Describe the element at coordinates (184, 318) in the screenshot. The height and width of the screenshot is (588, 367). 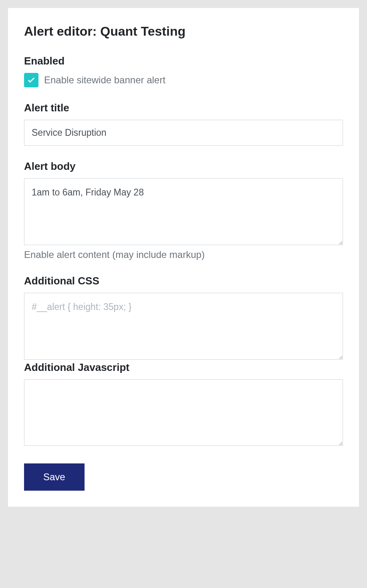
I see `additional-css-section: Additional CSS` at that location.